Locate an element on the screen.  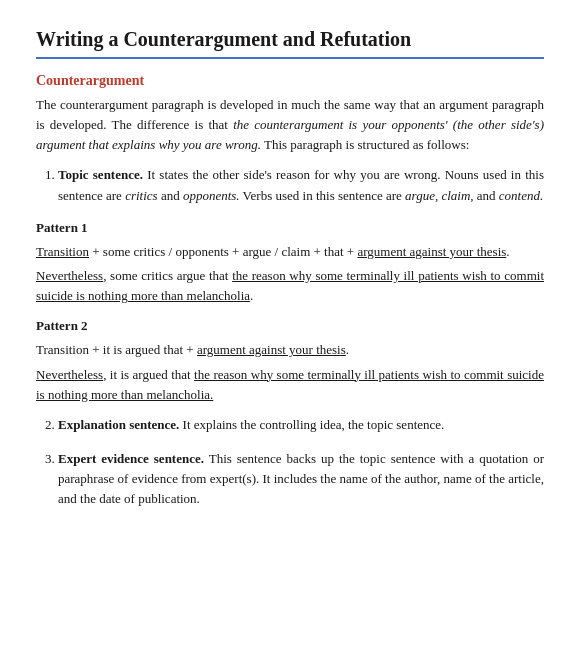
nevertheless-1: Nevertheless is located at coordinates (70, 276).